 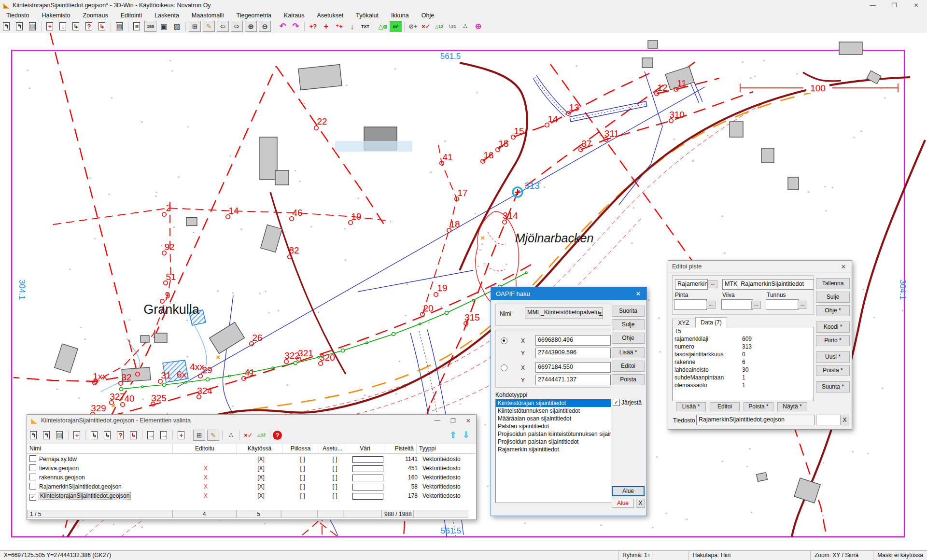 I want to click on point-move-button: ⁺+, so click(x=339, y=26).